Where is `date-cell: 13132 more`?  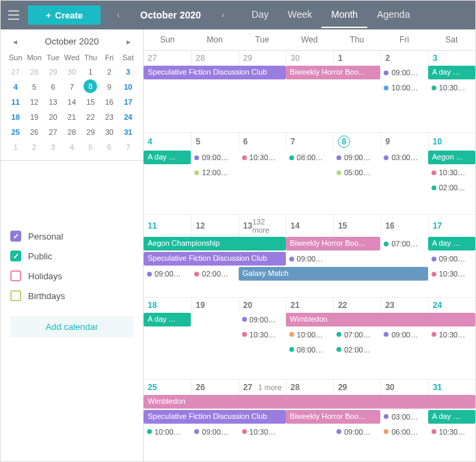 date-cell: 13132 more is located at coordinates (263, 226).